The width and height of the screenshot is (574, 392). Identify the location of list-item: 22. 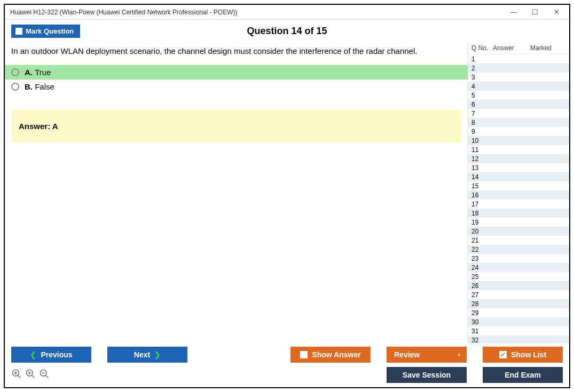
(519, 250).